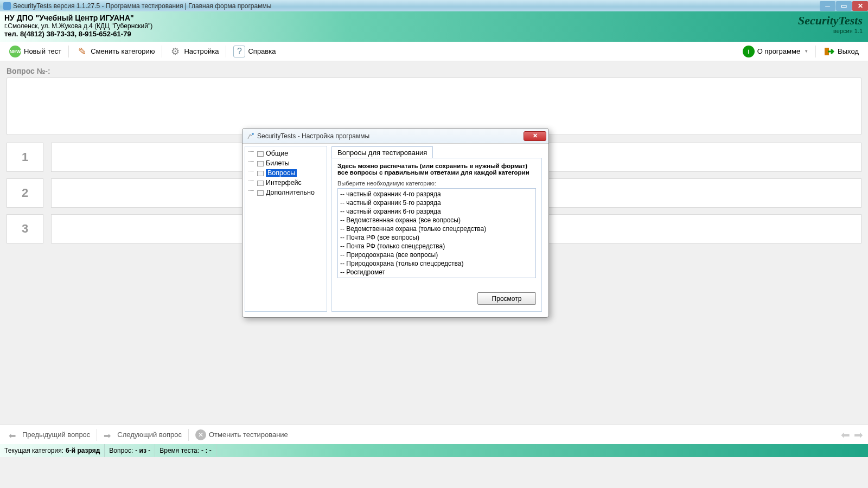 Image resolution: width=868 pixels, height=488 pixels. Describe the element at coordinates (15, 52) in the screenshot. I see `new-icon: NEW` at that location.